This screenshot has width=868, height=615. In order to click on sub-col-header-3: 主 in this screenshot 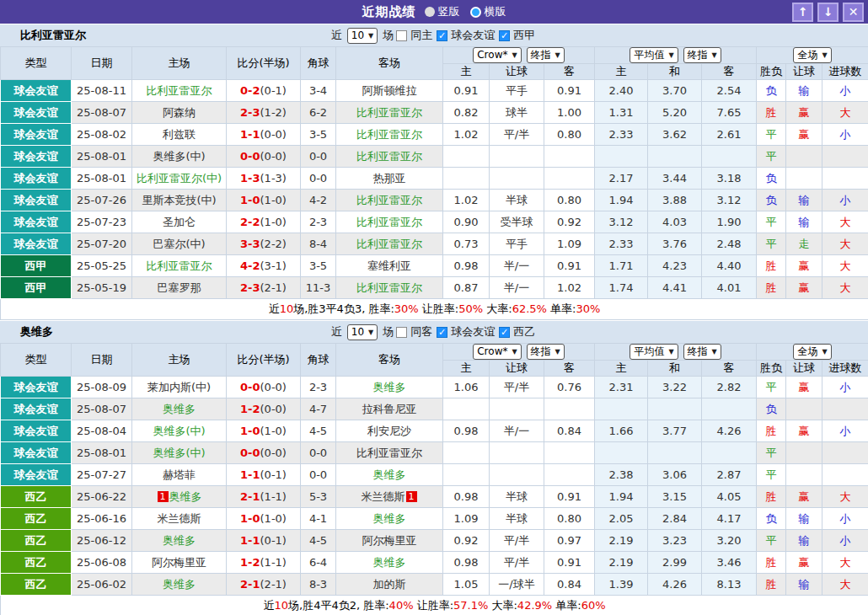, I will do `click(622, 72)`.